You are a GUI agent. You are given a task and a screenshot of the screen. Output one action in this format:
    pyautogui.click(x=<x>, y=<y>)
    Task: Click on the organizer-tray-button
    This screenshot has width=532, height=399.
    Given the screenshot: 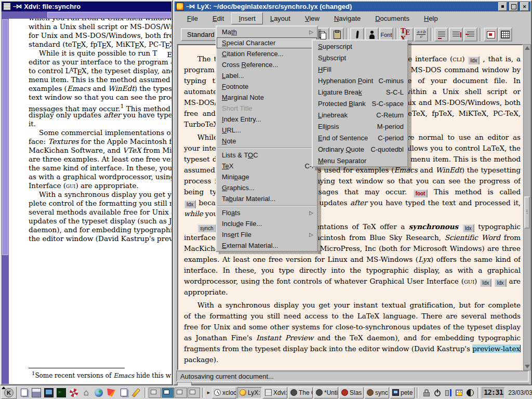 What is the action you would take?
    pyautogui.click(x=459, y=393)
    